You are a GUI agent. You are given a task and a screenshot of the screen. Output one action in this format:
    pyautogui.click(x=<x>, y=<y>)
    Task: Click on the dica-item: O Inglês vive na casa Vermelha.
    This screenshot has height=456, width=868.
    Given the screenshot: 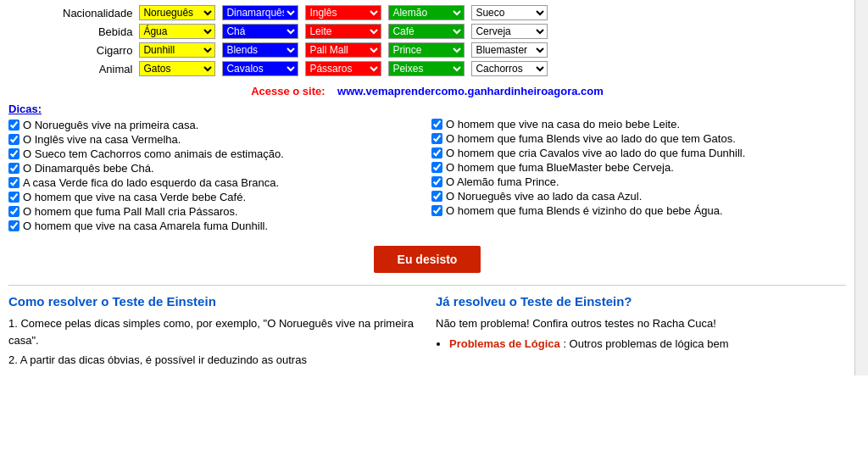 What is the action you would take?
    pyautogui.click(x=215, y=139)
    